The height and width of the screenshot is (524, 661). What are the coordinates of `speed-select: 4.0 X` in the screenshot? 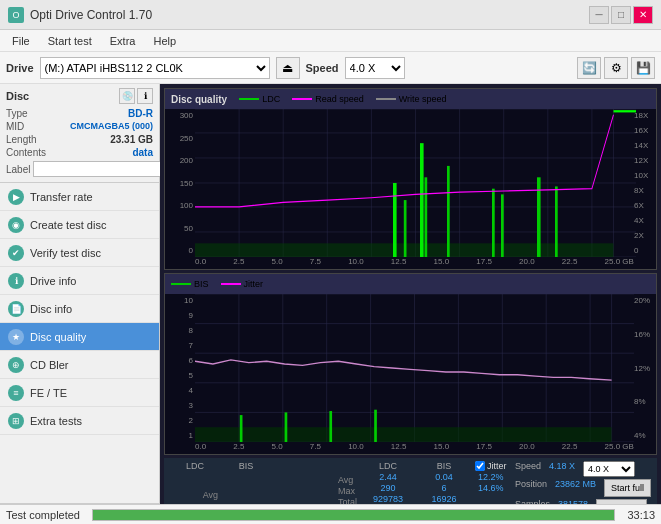 It's located at (375, 68).